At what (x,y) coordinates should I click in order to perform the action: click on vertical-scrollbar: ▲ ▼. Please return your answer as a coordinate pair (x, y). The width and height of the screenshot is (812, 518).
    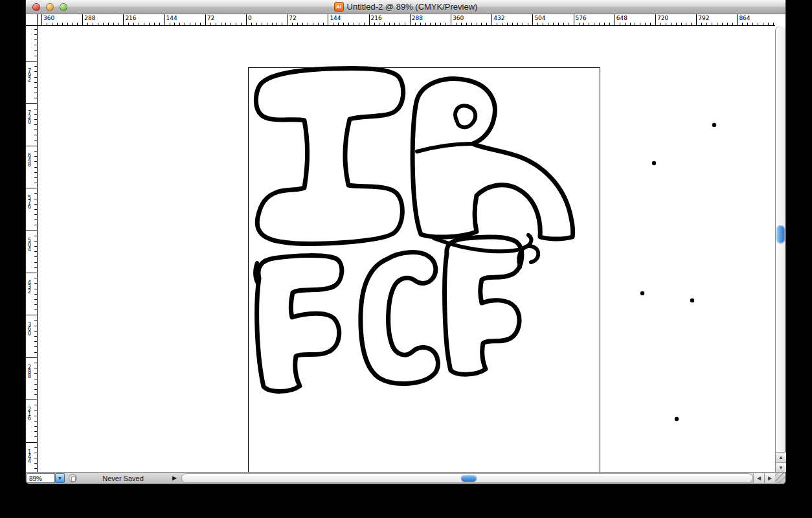
    Looking at the image, I should click on (780, 249).